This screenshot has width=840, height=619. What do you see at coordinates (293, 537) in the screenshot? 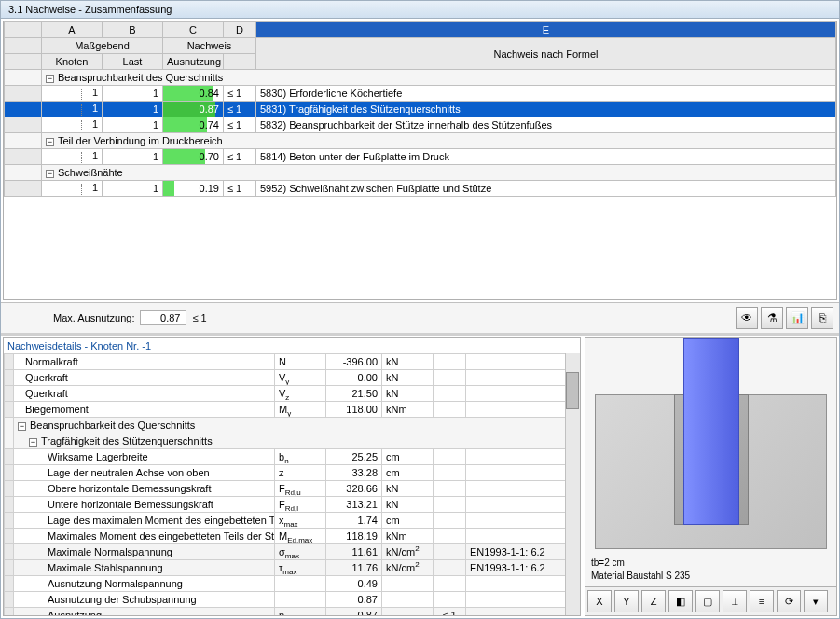
I see `detail-row: Maximales Moment des eingebetteten Teils…` at bounding box center [293, 537].